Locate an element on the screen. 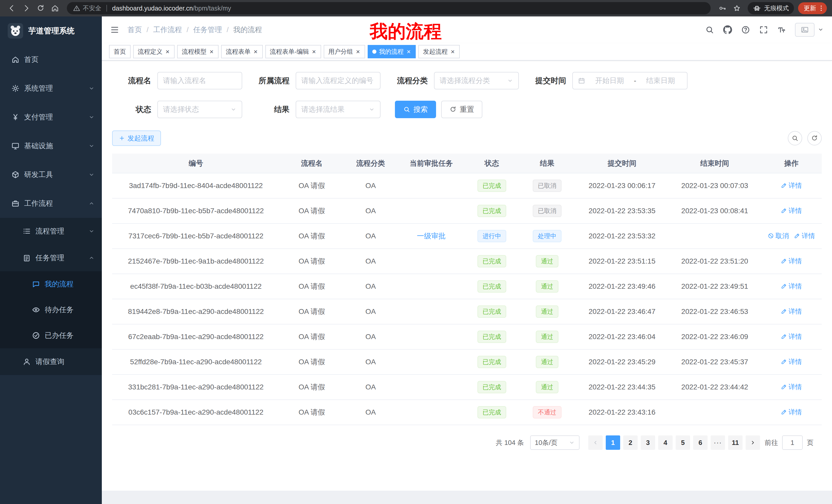  tab-item: 发起流程× is located at coordinates (439, 52).